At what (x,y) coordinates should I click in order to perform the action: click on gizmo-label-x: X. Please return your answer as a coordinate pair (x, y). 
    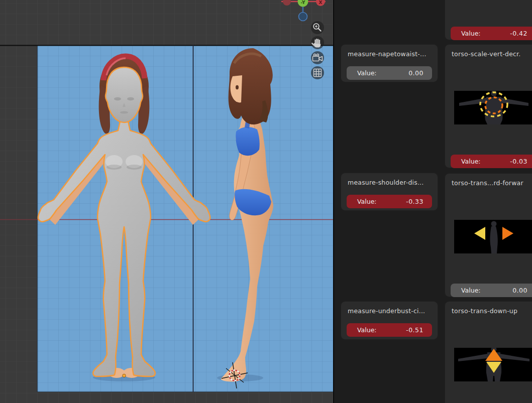
    Looking at the image, I should click on (321, 3).